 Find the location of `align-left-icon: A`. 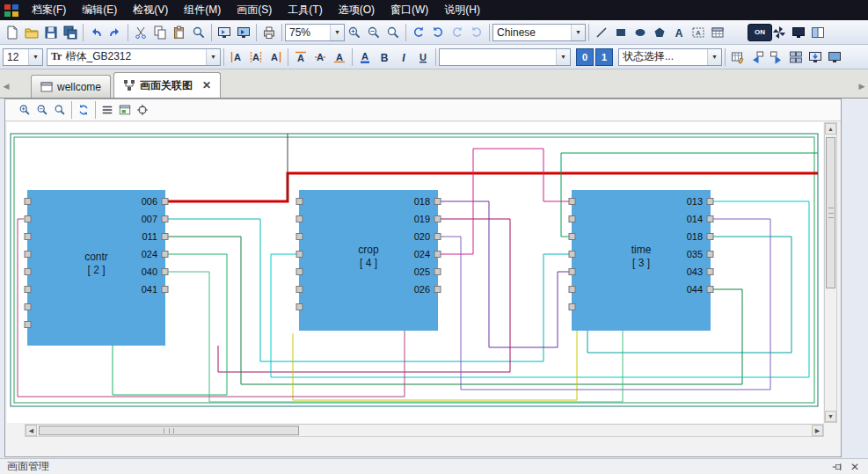

align-left-icon: A is located at coordinates (237, 57).